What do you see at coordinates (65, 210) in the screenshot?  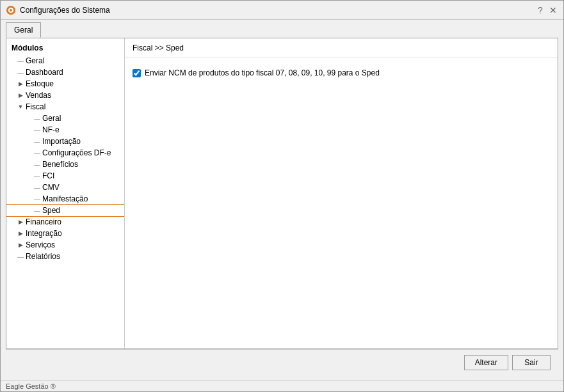 I see `sidebar-item-fiscal-sped: — Sped` at bounding box center [65, 210].